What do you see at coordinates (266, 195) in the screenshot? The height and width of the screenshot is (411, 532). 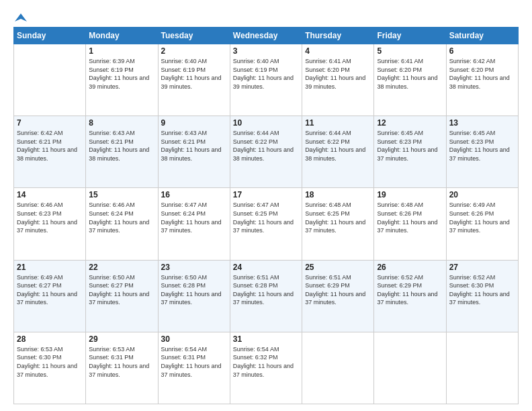 I see `day-number: 17` at bounding box center [266, 195].